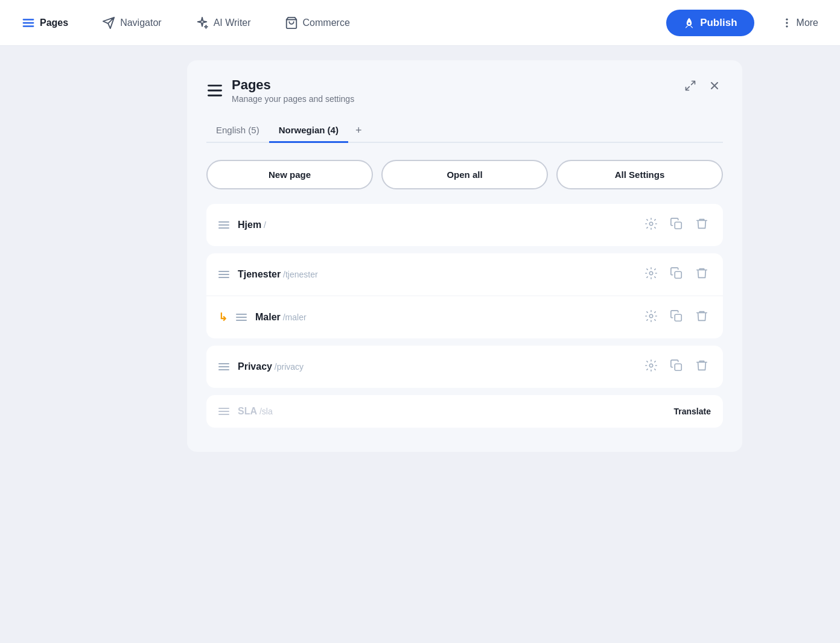 The width and height of the screenshot is (840, 643). What do you see at coordinates (465, 411) in the screenshot?
I see `page-item-sla: SLA /sla Translate` at bounding box center [465, 411].